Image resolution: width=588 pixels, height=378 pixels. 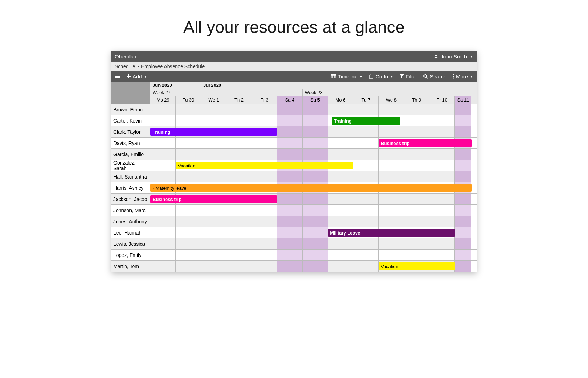 What do you see at coordinates (454, 57) in the screenshot?
I see `user-menu: John Smith ▼` at bounding box center [454, 57].